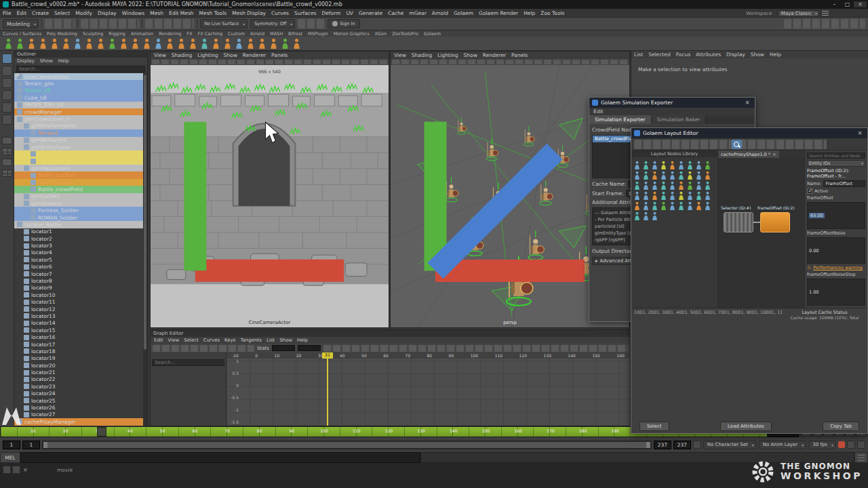  I want to click on menu-item: Display, so click(107, 14).